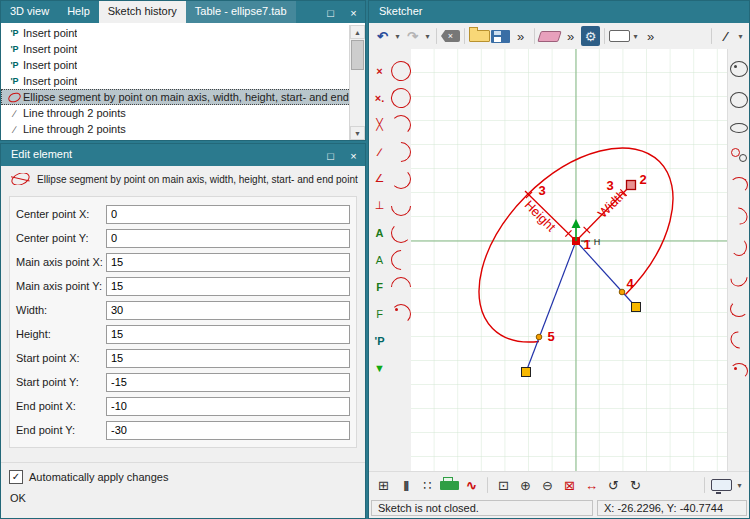 The image size is (750, 519). Describe the element at coordinates (738, 216) in the screenshot. I see `circular-arc-2-tool-icon` at that location.